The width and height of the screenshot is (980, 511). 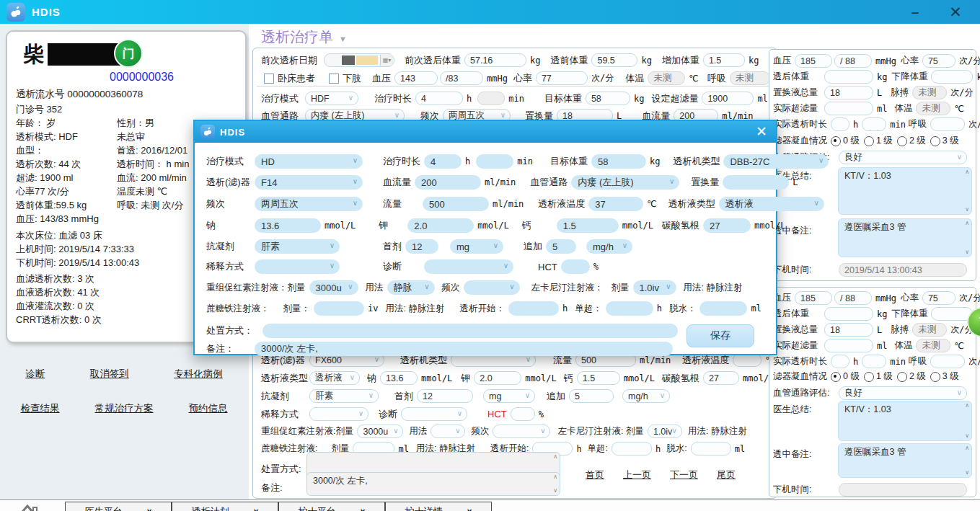 I want to click on levocarnitine-dose-select: 1.0iv, so click(x=665, y=431).